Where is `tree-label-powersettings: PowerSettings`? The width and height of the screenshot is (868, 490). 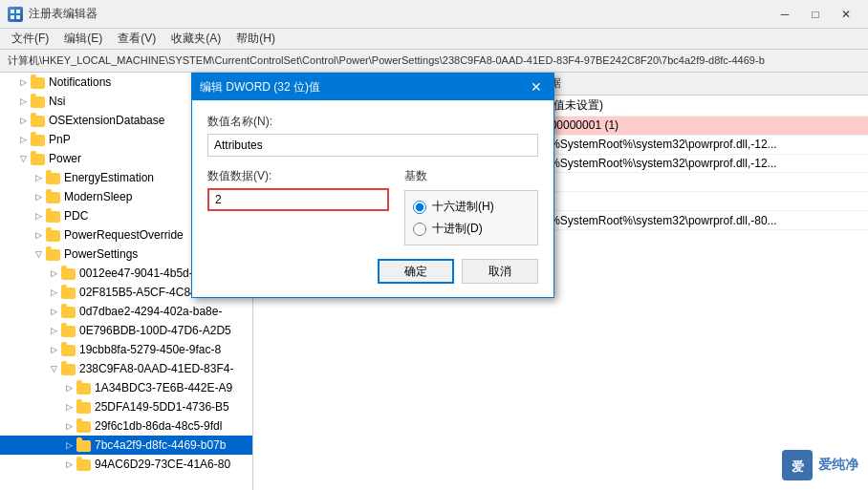 tree-label-powersettings: PowerSettings is located at coordinates (101, 254).